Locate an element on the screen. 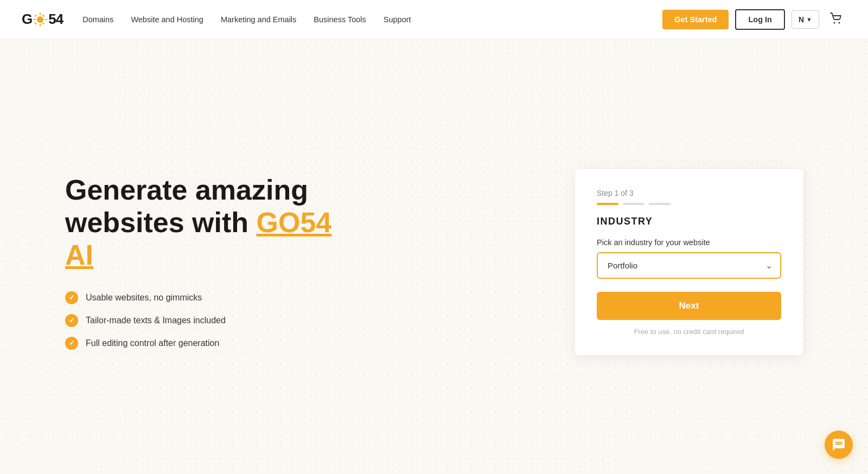 The width and height of the screenshot is (868, 474). nav-link-support: Support is located at coordinates (397, 20).